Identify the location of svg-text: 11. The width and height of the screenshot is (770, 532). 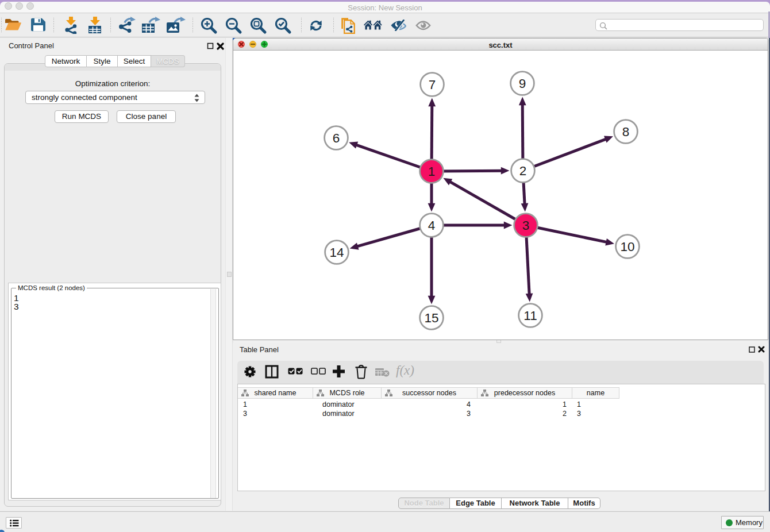
(530, 316).